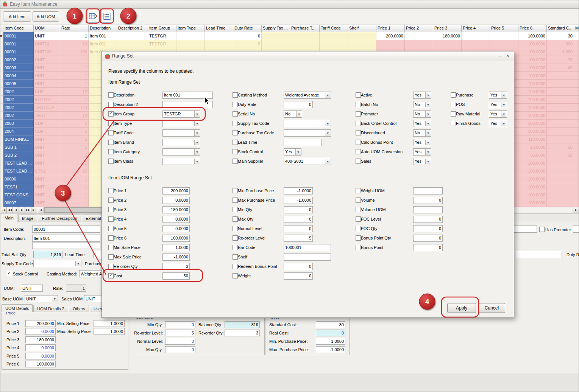 The height and width of the screenshot is (392, 579). What do you see at coordinates (19, 92) in the screenshot?
I see `grid-cell: 2002` at bounding box center [19, 92].